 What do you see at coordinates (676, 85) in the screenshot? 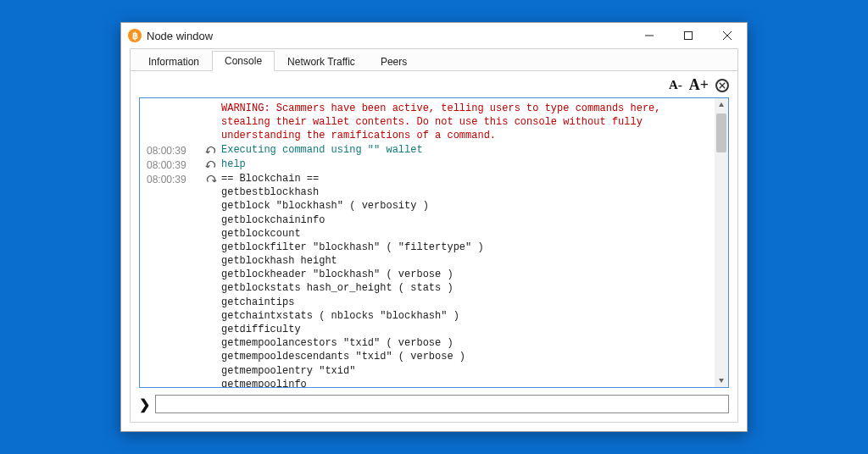
I see `font-decrease-button: A-` at bounding box center [676, 85].